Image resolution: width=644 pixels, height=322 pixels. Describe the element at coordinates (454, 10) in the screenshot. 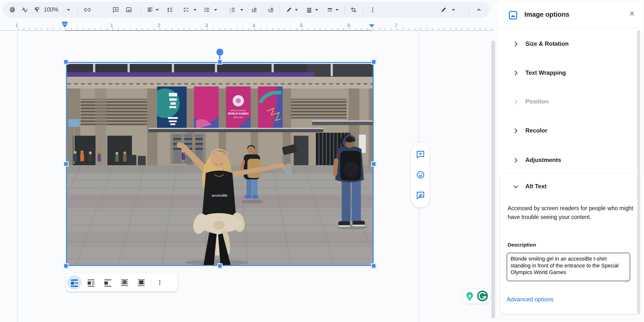

I see `editing-mode-caret` at that location.